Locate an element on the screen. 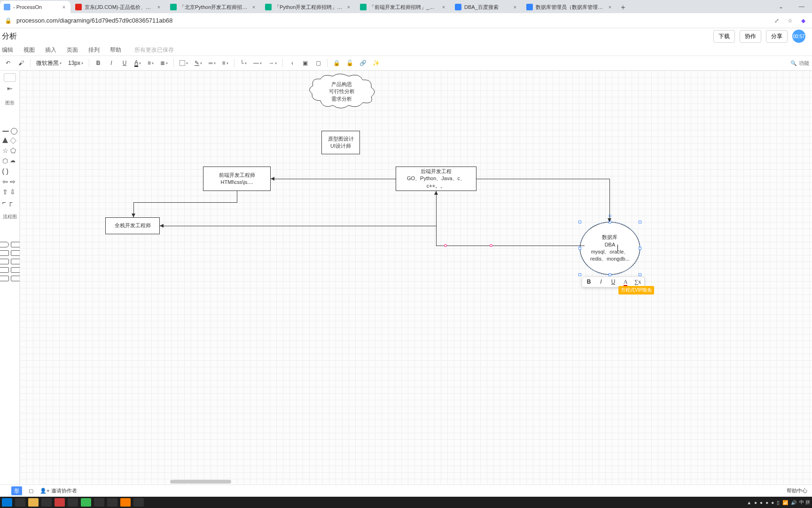 This screenshot has height=508, width=812. search-icon: 🔍 is located at coordinates (794, 63).